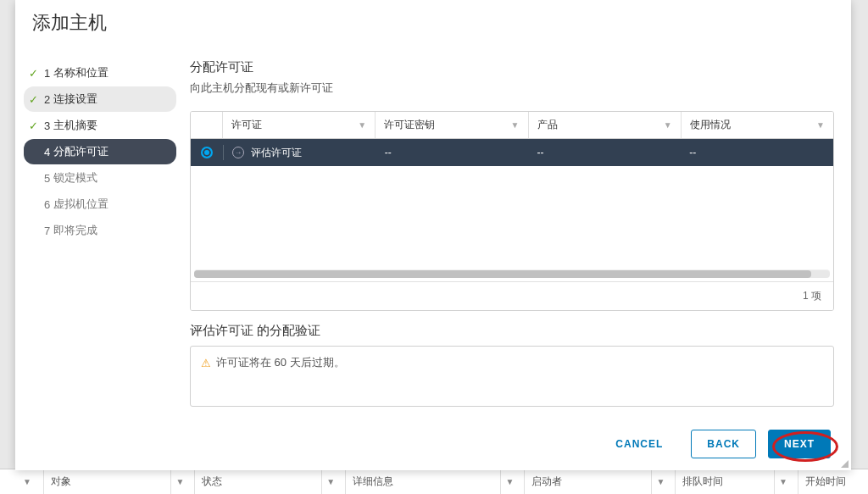 The height and width of the screenshot is (494, 868). What do you see at coordinates (605, 125) in the screenshot?
I see `col-product: 产品▼` at bounding box center [605, 125].